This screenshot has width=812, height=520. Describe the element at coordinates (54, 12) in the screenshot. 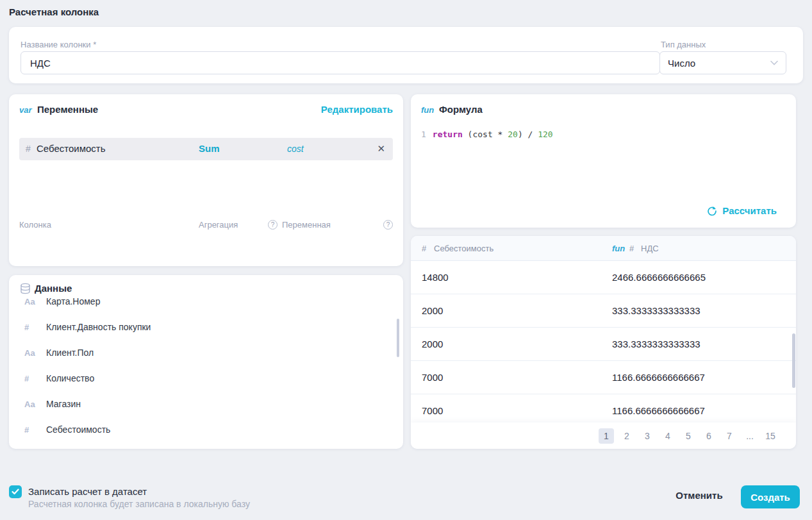

I see `page-title: Расчетная колонка` at that location.